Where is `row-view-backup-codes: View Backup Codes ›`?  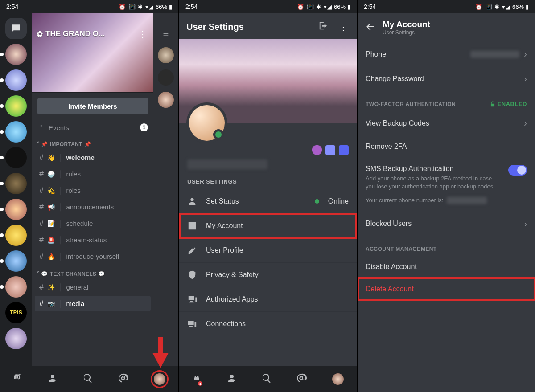 row-view-backup-codes: View Backup Codes › is located at coordinates (446, 123).